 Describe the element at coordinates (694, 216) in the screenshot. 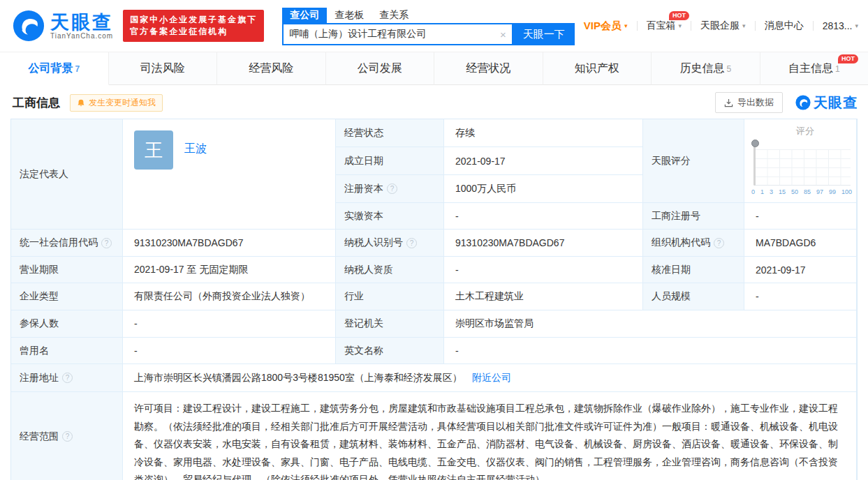

I see `row-label: 工商注册号` at that location.